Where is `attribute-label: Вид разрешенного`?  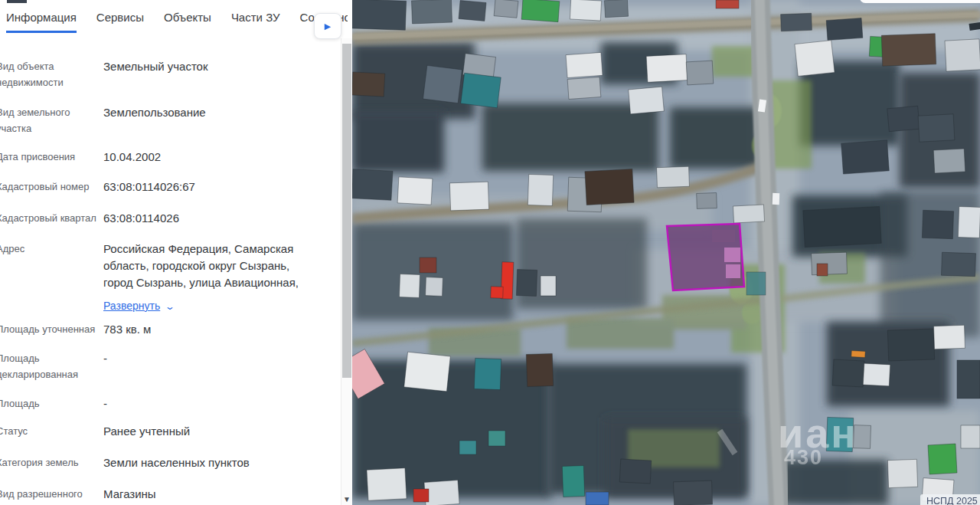
attribute-label: Вид разрешенного is located at coordinates (52, 494).